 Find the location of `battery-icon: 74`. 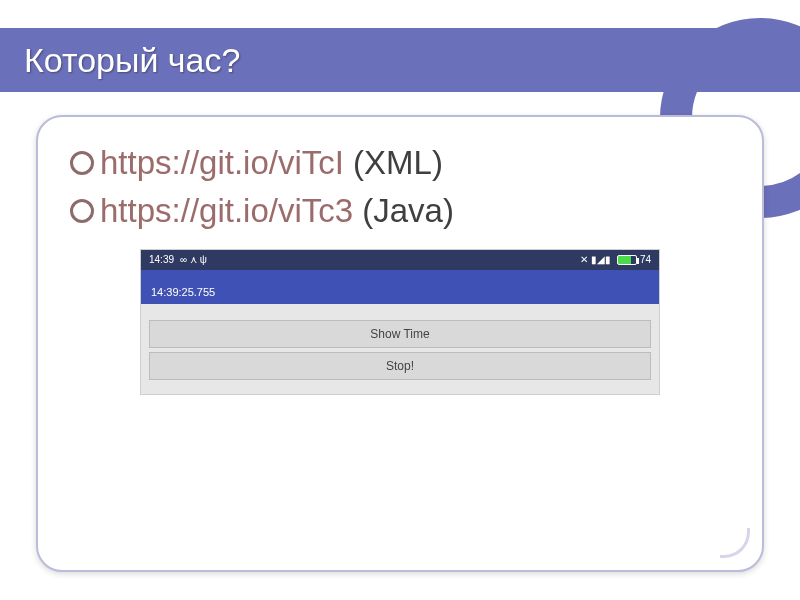

battery-icon: 74 is located at coordinates (634, 260).